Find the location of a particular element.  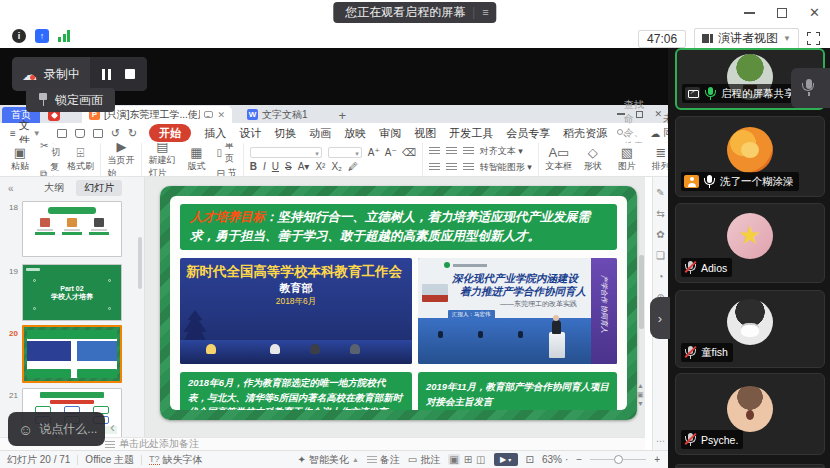

slide-thumbnail-19: Part 02 学校人才培养 is located at coordinates (72, 292).